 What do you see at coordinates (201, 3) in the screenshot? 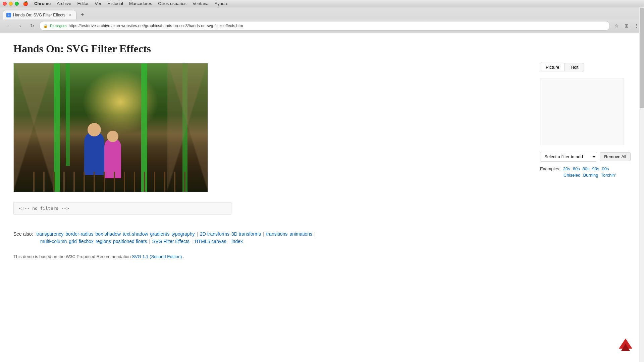
I see `ventana-menu-item: Ventana` at bounding box center [201, 3].